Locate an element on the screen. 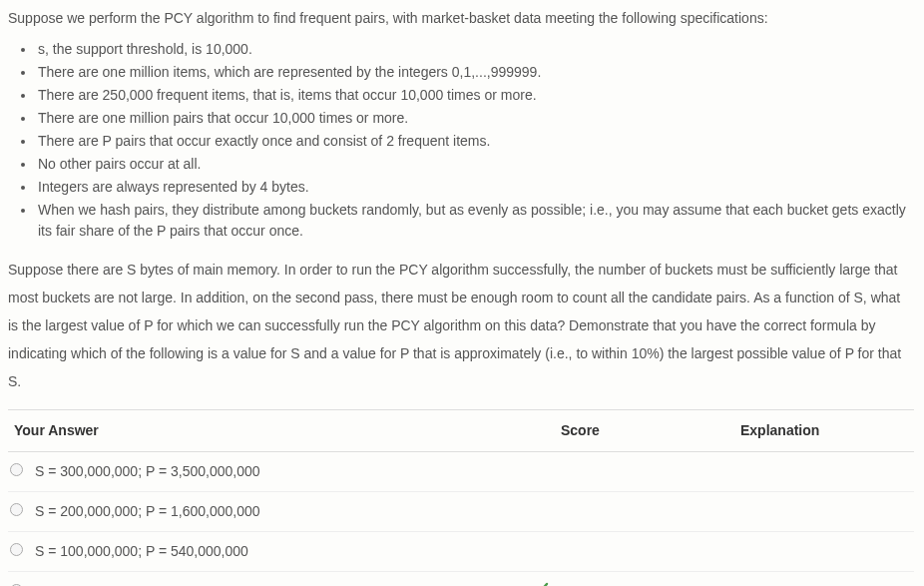 The height and width of the screenshot is (586, 924). spec-item: There are 250,000 frequent items, that i… is located at coordinates (475, 96).